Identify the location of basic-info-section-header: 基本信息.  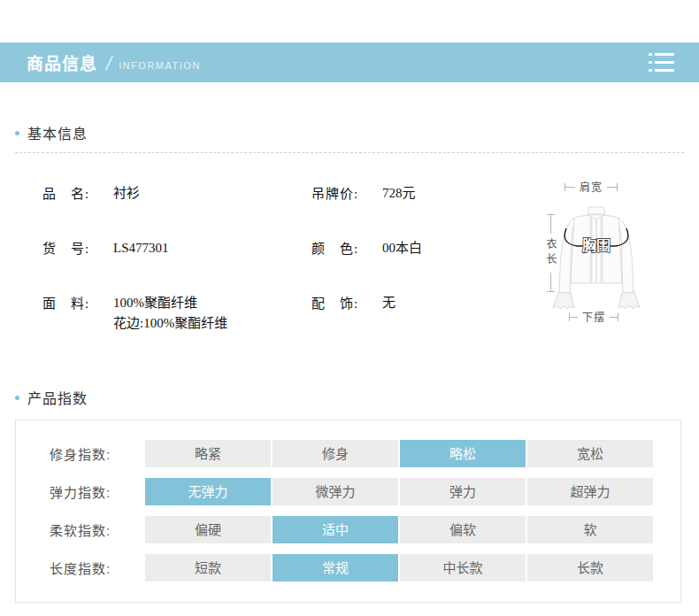
(51, 133).